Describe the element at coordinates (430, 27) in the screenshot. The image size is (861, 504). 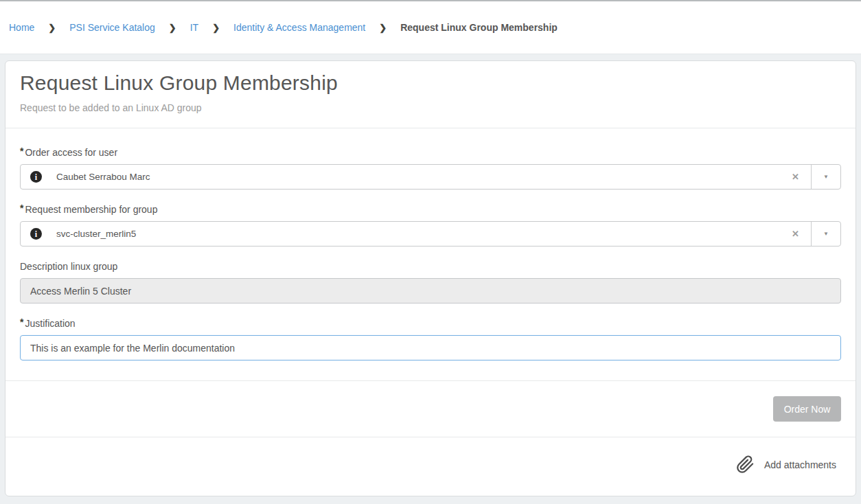
I see `breadcrumb-bar: Home ❯ PSI Service Katalog ❯ IT ❯ Identi…` at that location.